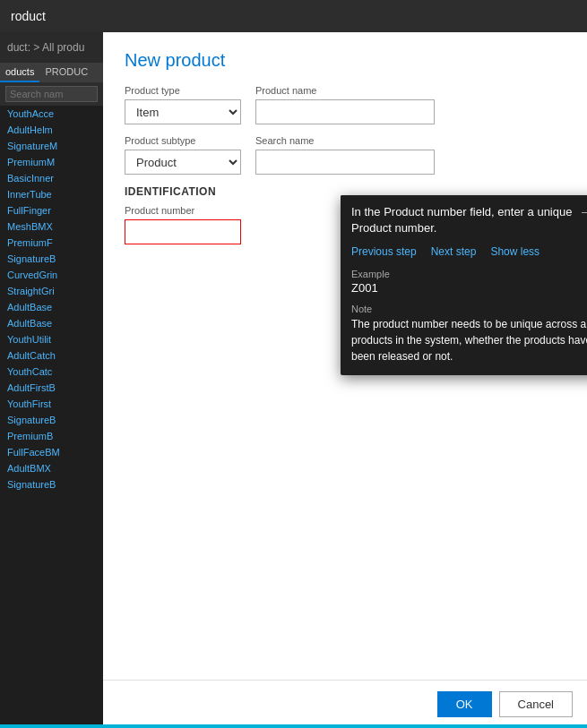 The height and width of the screenshot is (728, 587). Describe the element at coordinates (183, 112) in the screenshot. I see `product-type-select: ItemServiceBOM` at that location.